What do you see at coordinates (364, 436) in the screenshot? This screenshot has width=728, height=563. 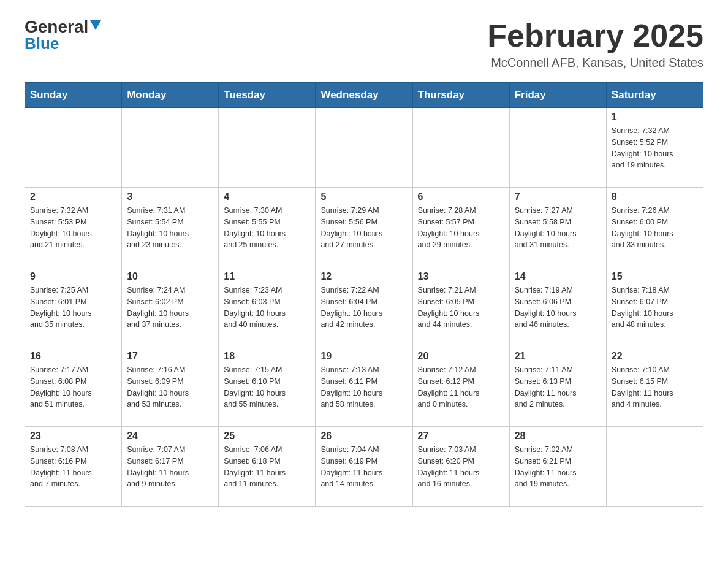 I see `day-number: 26` at bounding box center [364, 436].